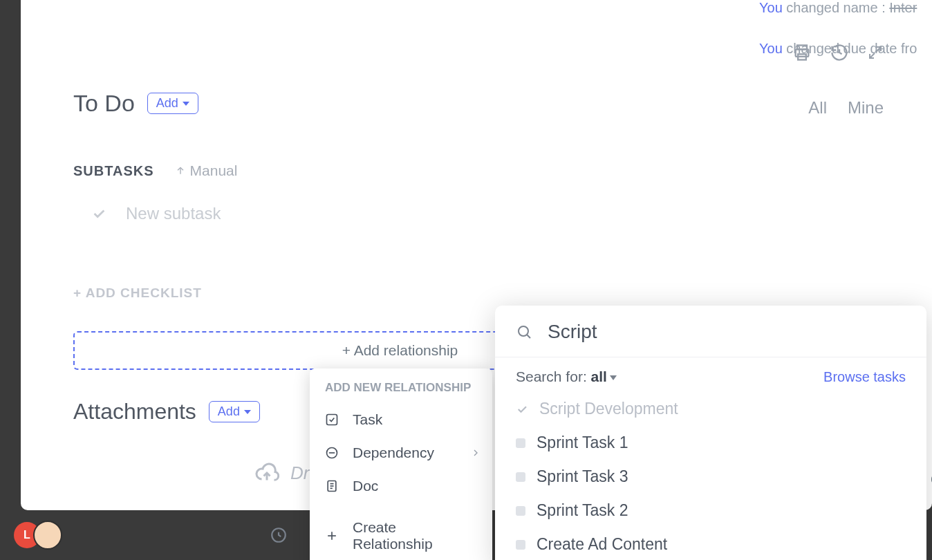  What do you see at coordinates (267, 473) in the screenshot?
I see `upload-cloud-icon` at bounding box center [267, 473].